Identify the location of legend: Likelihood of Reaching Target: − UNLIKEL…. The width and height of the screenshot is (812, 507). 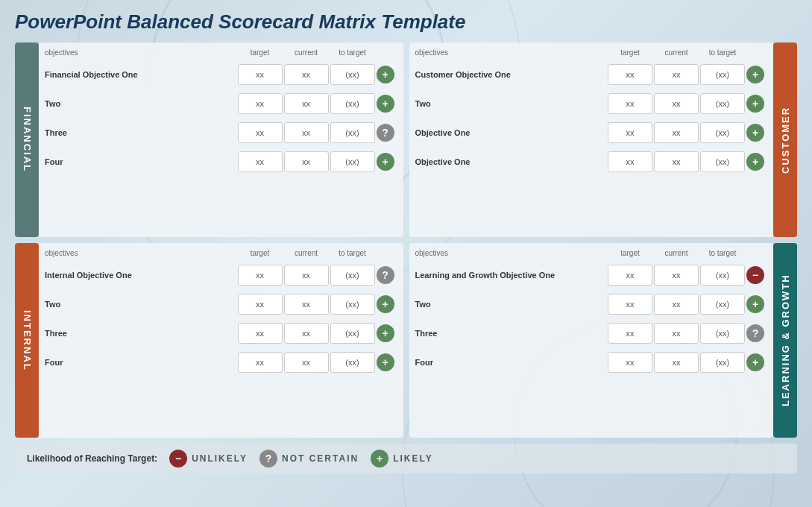
(406, 459).